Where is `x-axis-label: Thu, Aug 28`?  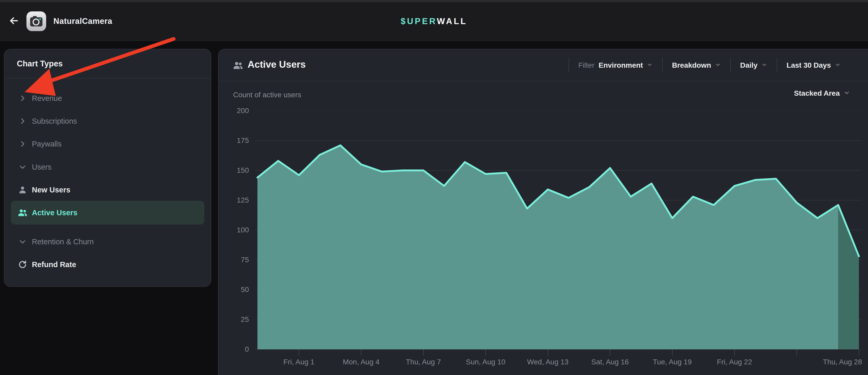
x-axis-label: Thu, Aug 28 is located at coordinates (842, 362).